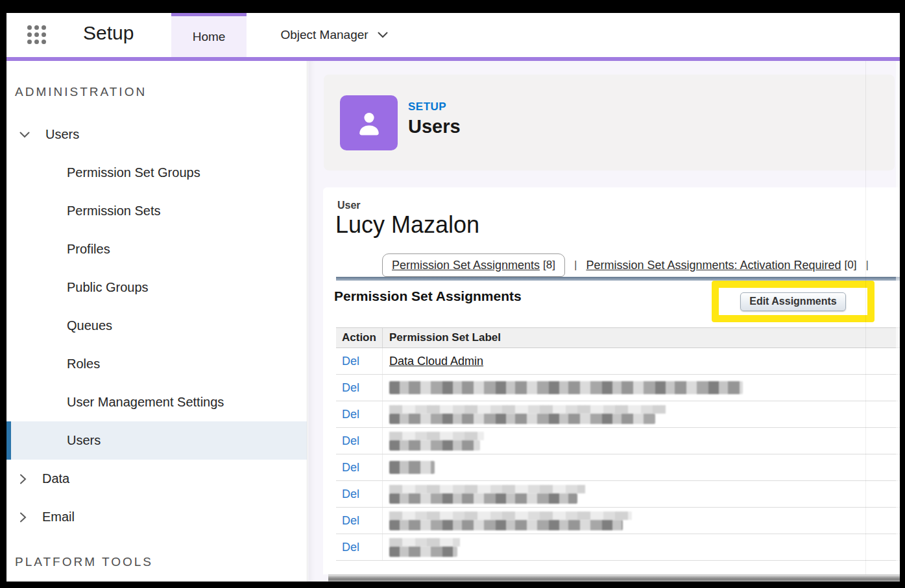 Image resolution: width=905 pixels, height=588 pixels. What do you see at coordinates (618, 362) in the screenshot?
I see `table-row: Del Data Cloud Admin` at bounding box center [618, 362].